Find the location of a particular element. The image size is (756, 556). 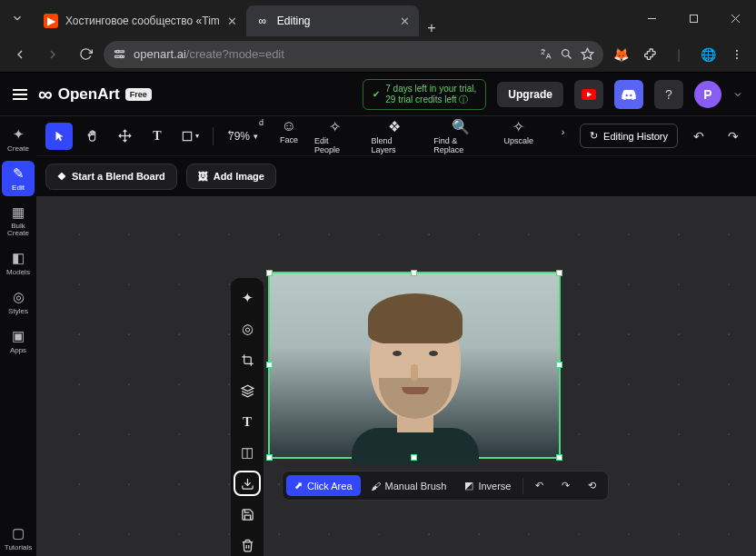

forward-button is located at coordinates (53, 55).